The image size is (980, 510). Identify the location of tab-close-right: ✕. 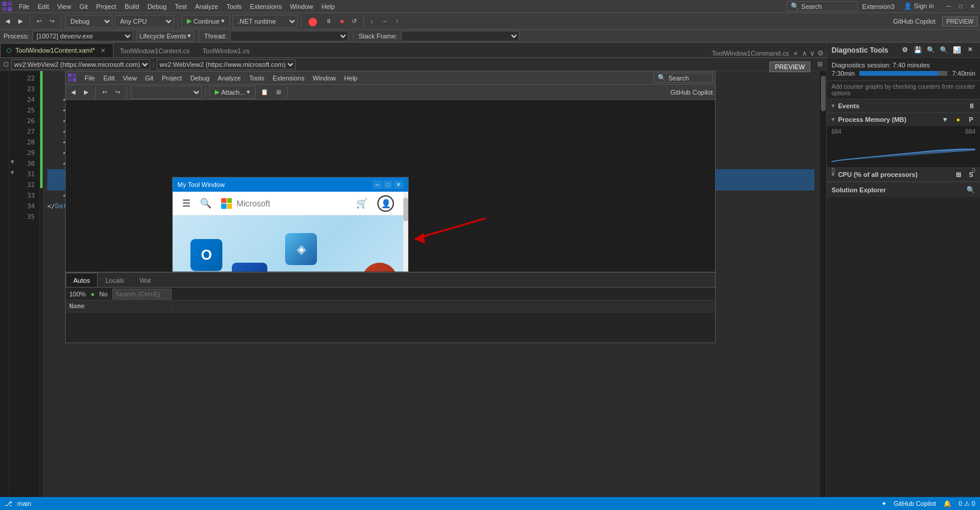
(795, 53).